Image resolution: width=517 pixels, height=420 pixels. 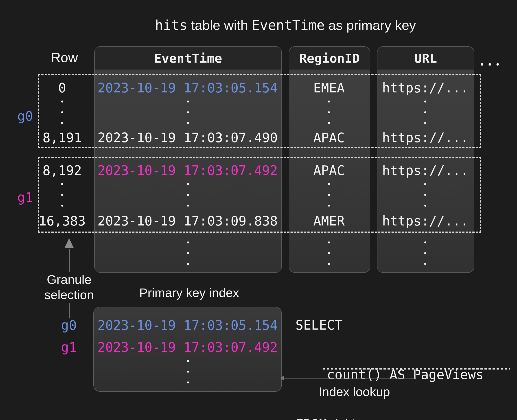 What do you see at coordinates (330, 58) in the screenshot?
I see `regionid-column-header: RegionID` at bounding box center [330, 58].